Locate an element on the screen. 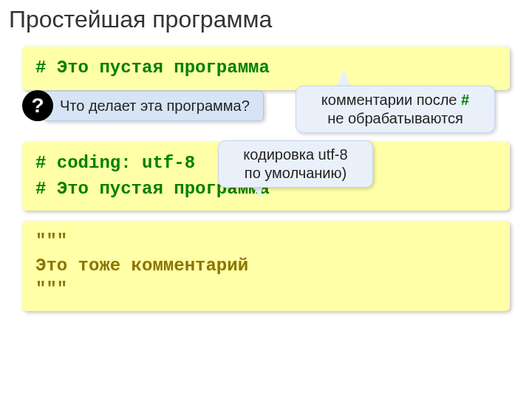 The height and width of the screenshot is (399, 532). question-mark-icon: ? is located at coordinates (38, 106).